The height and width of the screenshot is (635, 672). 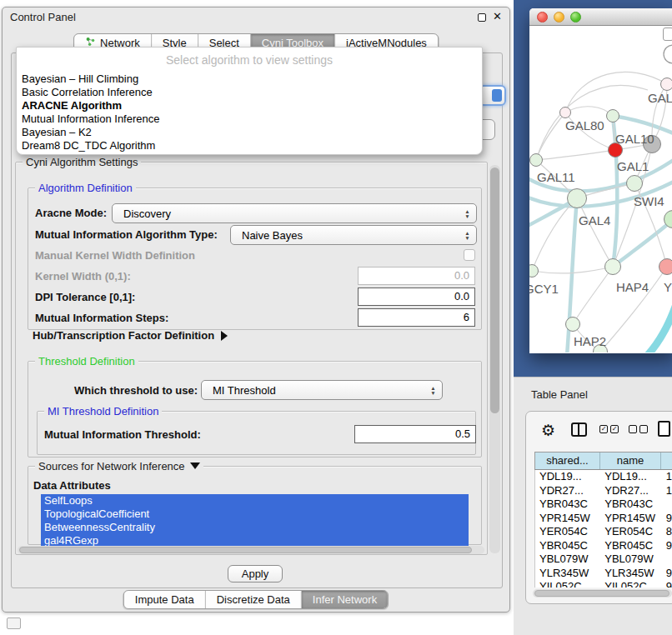 I want to click on mi-threshold-label: Mutual Information Threshold:, so click(x=123, y=435).